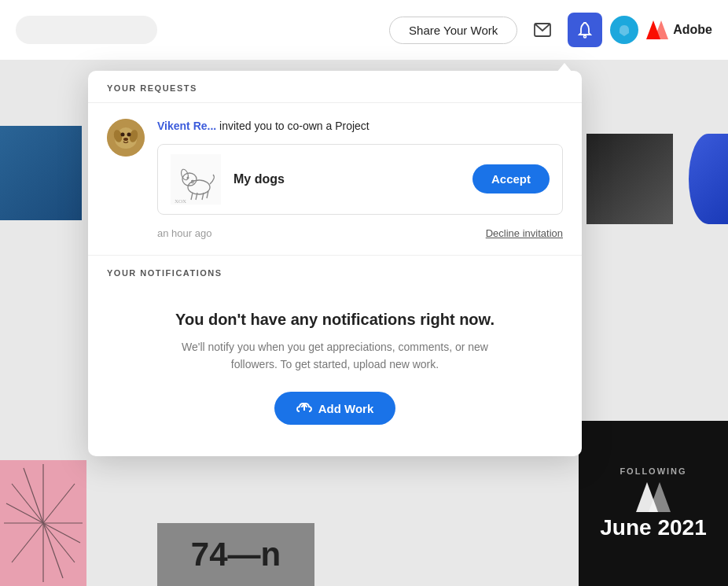  What do you see at coordinates (542, 30) in the screenshot?
I see `mail-button` at bounding box center [542, 30].